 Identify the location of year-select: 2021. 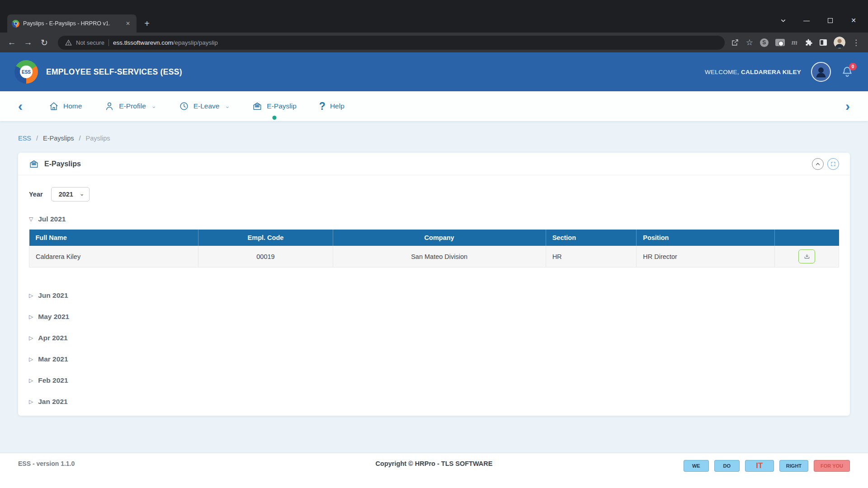
(71, 194).